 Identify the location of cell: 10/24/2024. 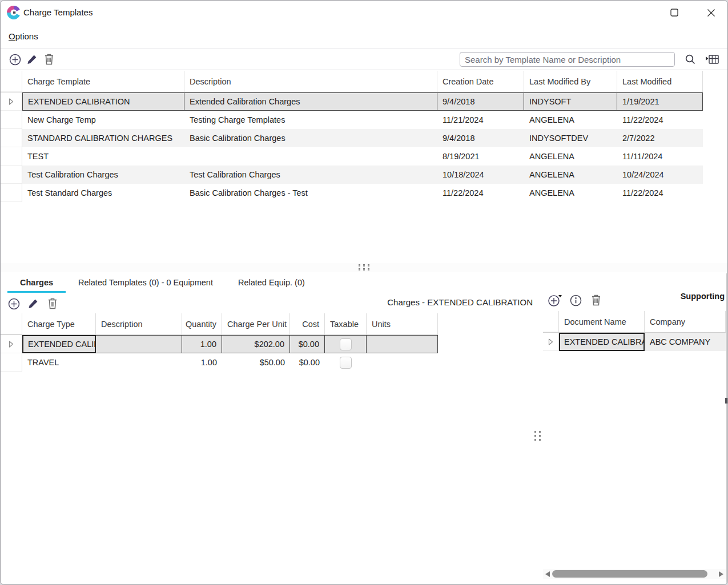
(660, 175).